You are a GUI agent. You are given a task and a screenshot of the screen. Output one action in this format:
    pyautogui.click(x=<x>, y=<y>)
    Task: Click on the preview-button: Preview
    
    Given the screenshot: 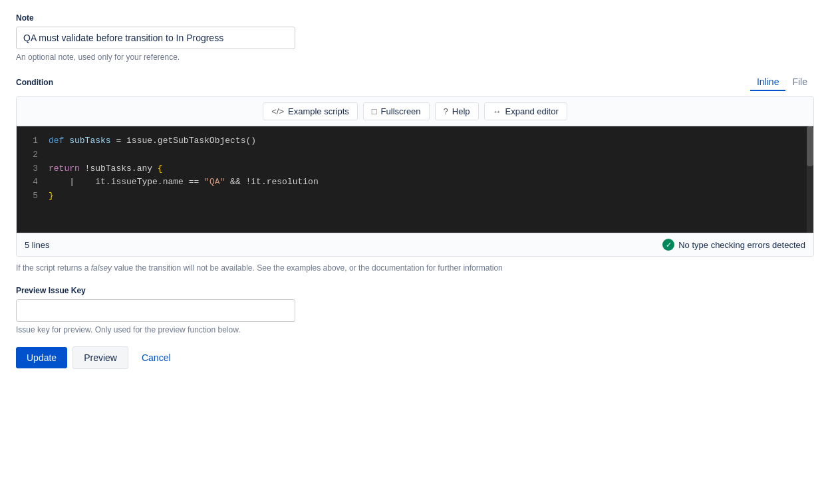 What is the action you would take?
    pyautogui.click(x=100, y=358)
    